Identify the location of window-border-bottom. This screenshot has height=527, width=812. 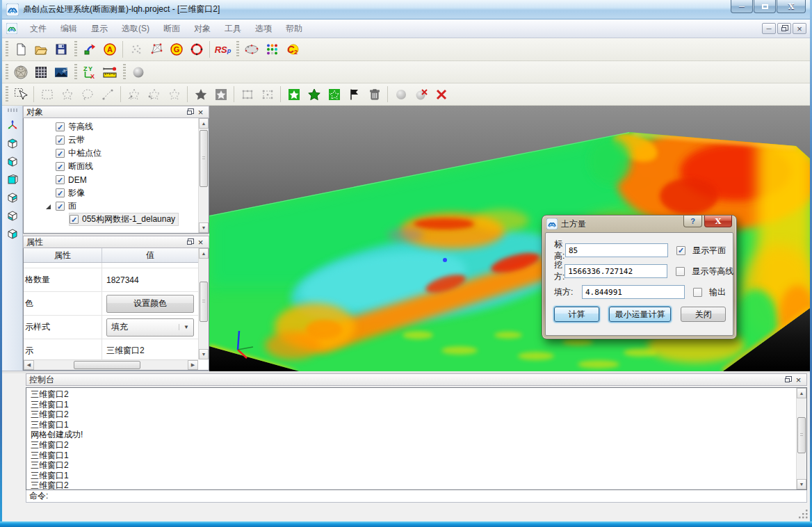
(406, 524).